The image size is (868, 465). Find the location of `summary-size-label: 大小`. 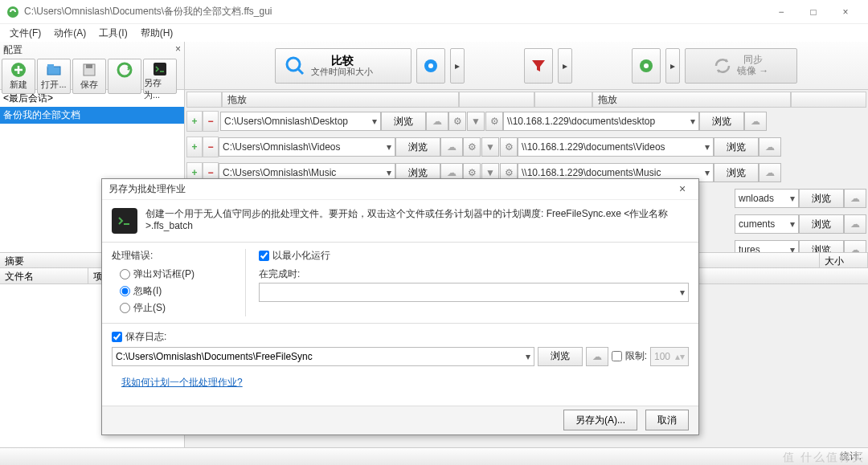

summary-size-label: 大小 is located at coordinates (844, 260).